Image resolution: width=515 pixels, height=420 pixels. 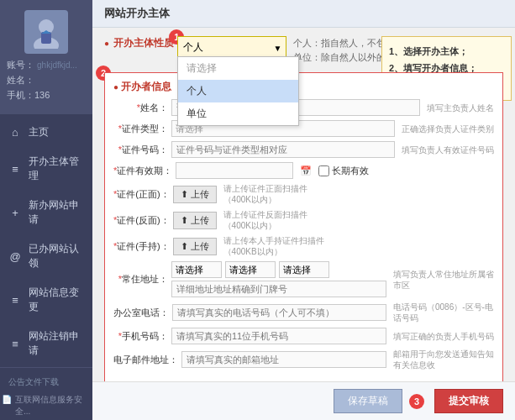 I want to click on province-select: 请选择, so click(x=197, y=270).